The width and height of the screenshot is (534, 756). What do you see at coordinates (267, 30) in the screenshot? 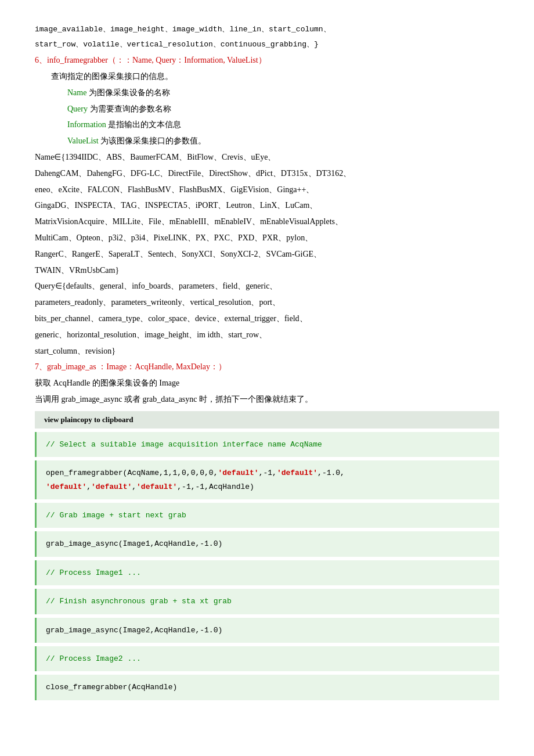
I see `intro-line1: image_available、image_height、image_width…` at bounding box center [267, 30].